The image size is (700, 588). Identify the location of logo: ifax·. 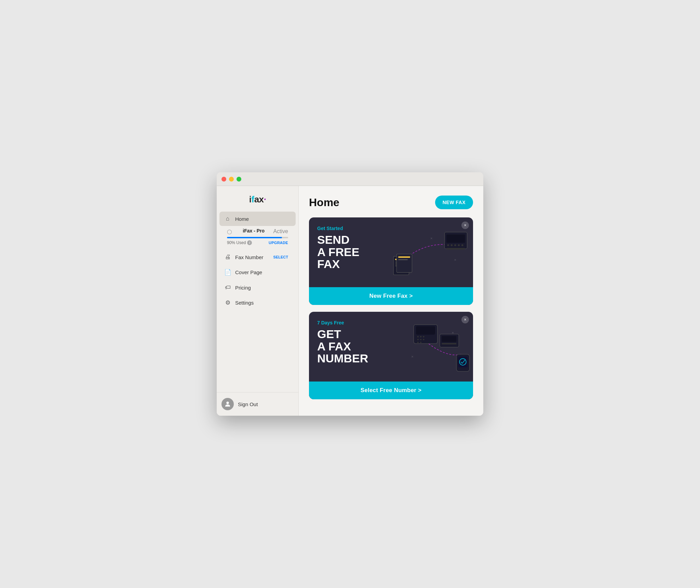
(258, 200).